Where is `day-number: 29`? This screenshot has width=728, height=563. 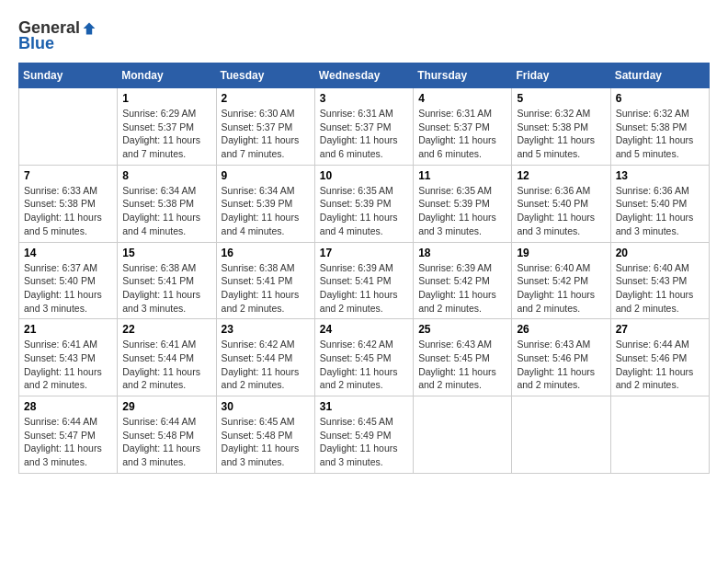
day-number: 29 is located at coordinates (166, 407).